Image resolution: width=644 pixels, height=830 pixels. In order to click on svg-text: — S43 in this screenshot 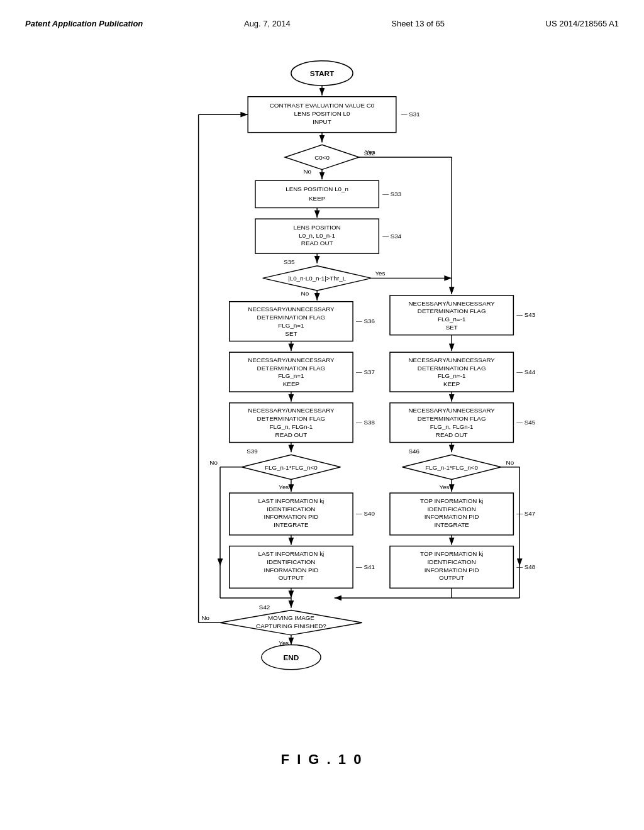, I will do `click(526, 314)`.